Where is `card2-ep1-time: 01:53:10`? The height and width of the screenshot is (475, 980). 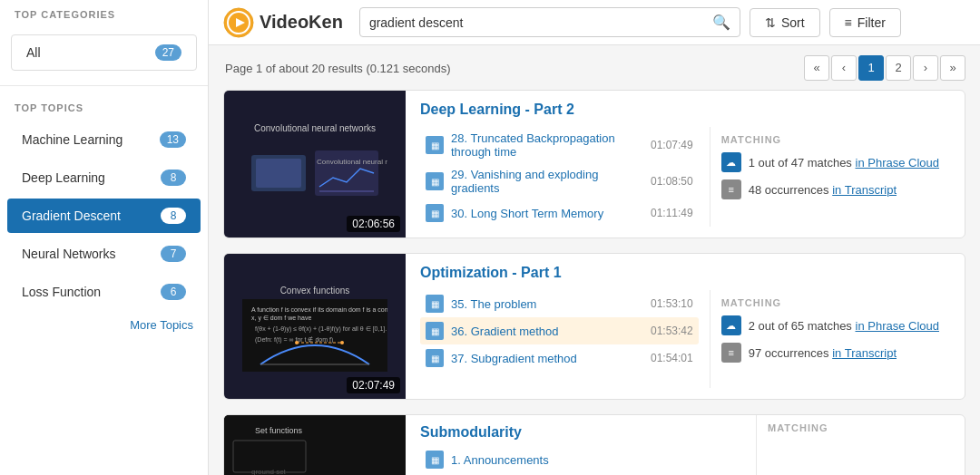 card2-ep1-time: 01:53:10 is located at coordinates (671, 304).